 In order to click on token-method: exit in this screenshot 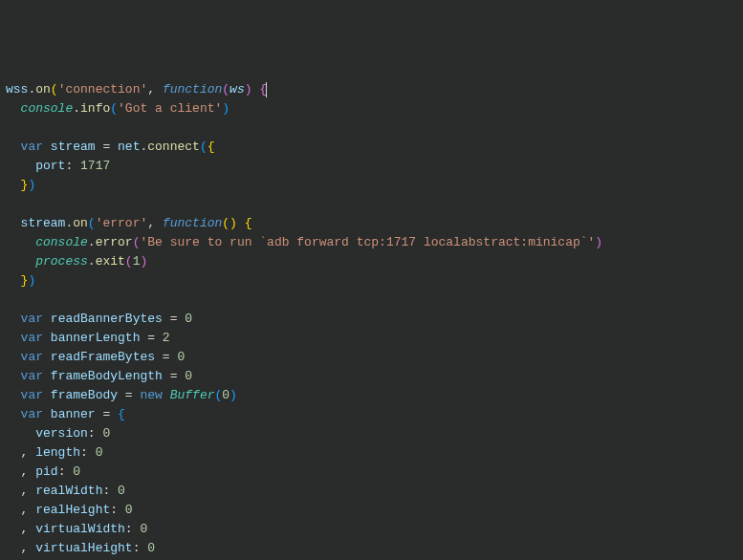, I will do `click(111, 262)`.